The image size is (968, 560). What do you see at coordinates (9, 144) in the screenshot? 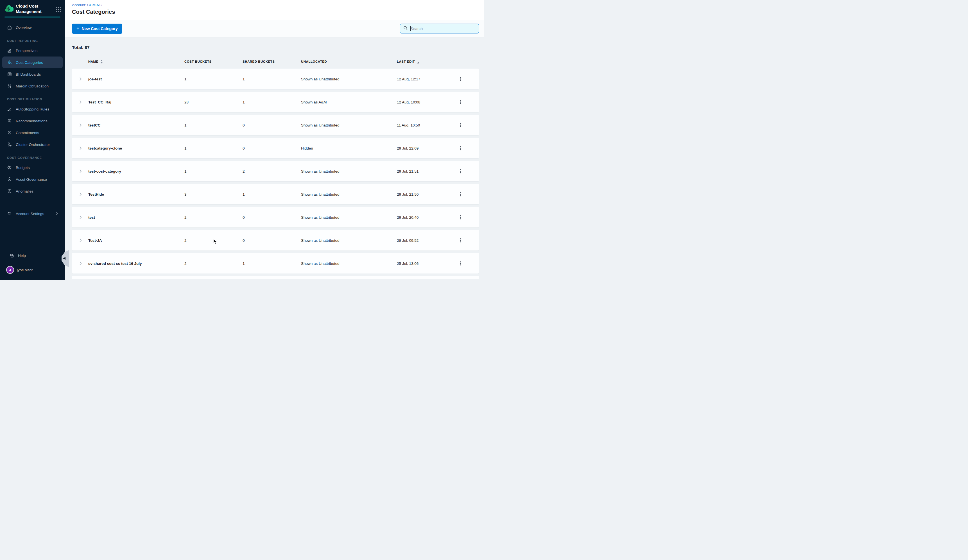
I see `hexagons-gear-icon` at bounding box center [9, 144].